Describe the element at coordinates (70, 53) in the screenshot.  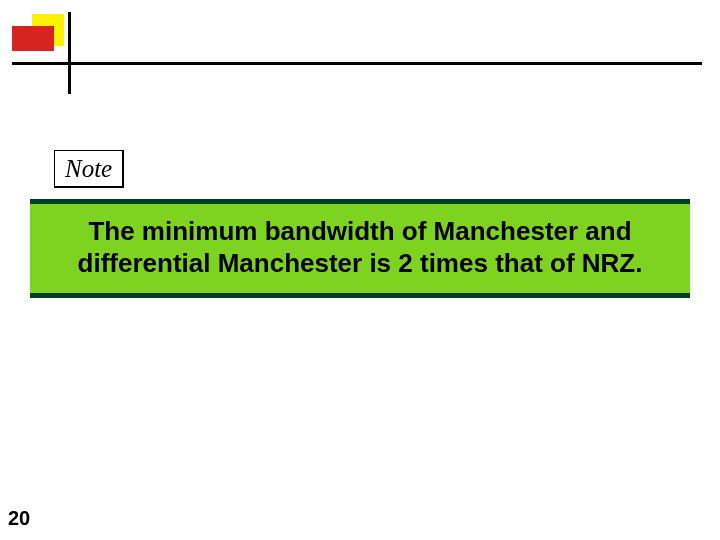
I see `header-vertical-rule-over` at that location.